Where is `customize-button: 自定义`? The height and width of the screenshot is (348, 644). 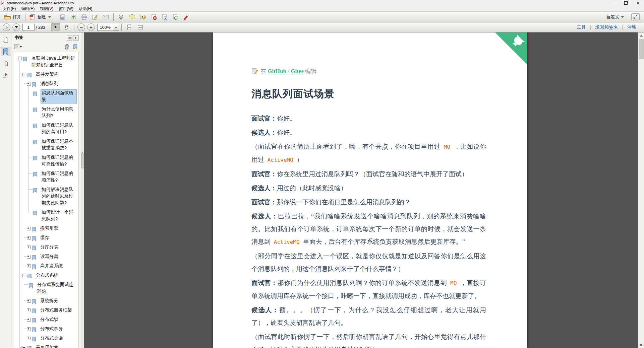
customize-button: 自定义 is located at coordinates (615, 17).